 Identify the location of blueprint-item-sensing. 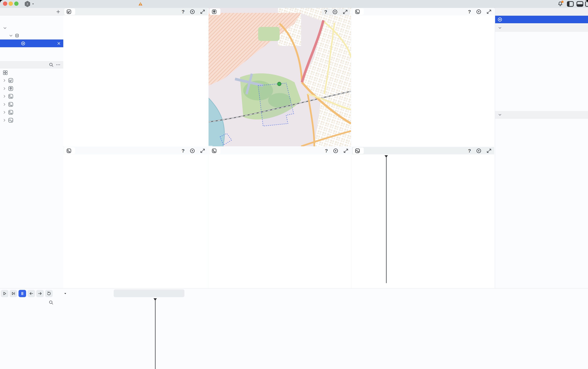
(32, 120).